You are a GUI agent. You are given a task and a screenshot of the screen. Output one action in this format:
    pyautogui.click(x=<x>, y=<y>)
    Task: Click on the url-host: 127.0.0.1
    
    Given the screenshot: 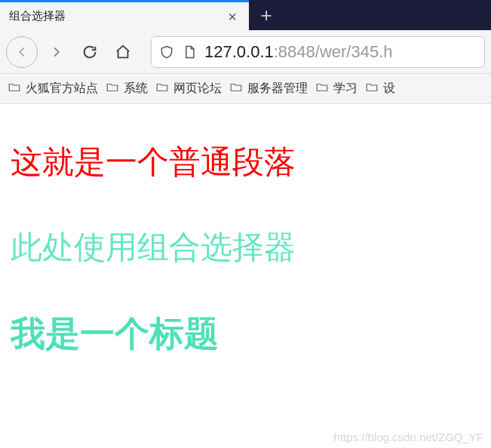 What is the action you would take?
    pyautogui.click(x=239, y=51)
    